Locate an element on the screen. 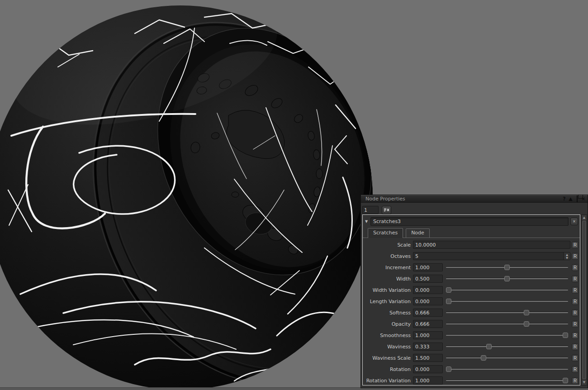 The image size is (588, 390). param-row: WavinessR is located at coordinates (470, 347).